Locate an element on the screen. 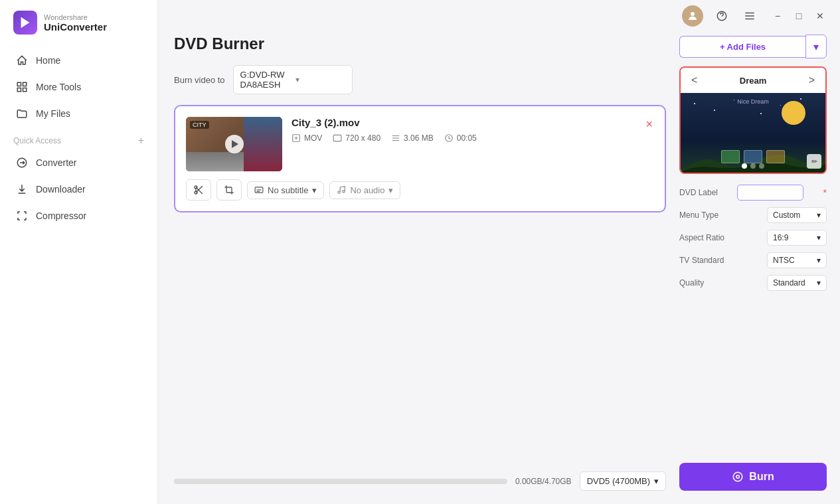  sidebar-item-downloader-label: Downloader is located at coordinates (61, 189).